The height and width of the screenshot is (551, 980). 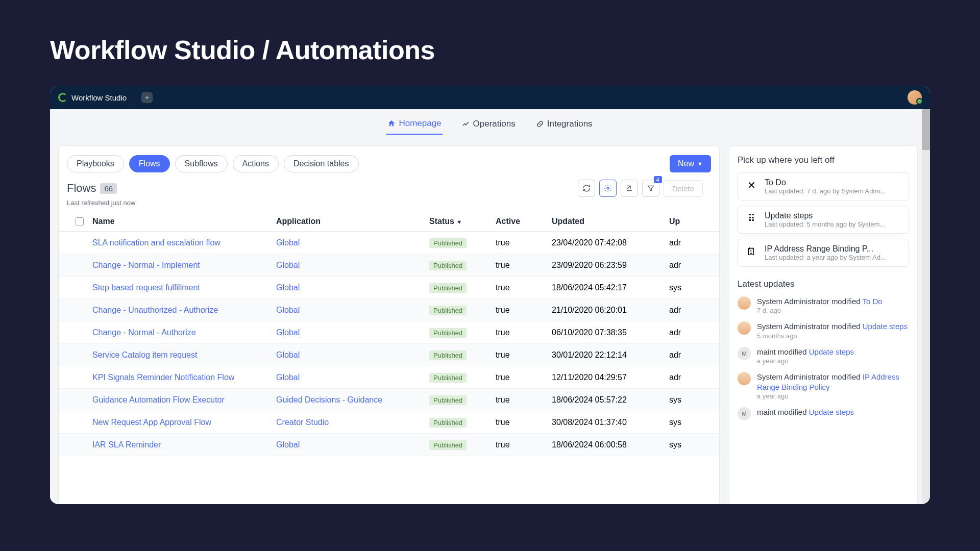 I want to click on flow-name-link: Step based request fulfillment, so click(x=146, y=288).